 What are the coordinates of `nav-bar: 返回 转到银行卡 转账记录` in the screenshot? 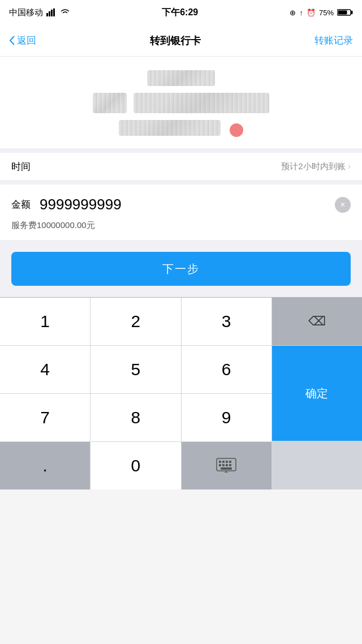 It's located at (181, 41).